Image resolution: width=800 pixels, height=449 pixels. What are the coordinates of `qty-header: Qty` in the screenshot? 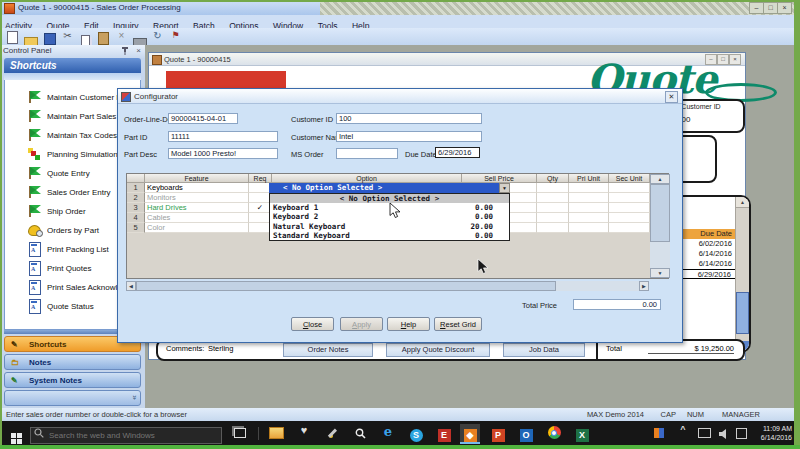 It's located at (553, 178).